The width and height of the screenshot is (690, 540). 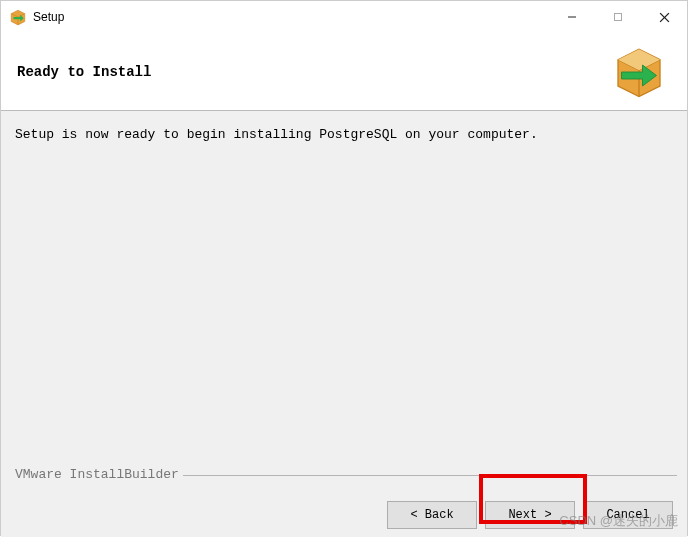 I want to click on maximize-button, so click(x=618, y=17).